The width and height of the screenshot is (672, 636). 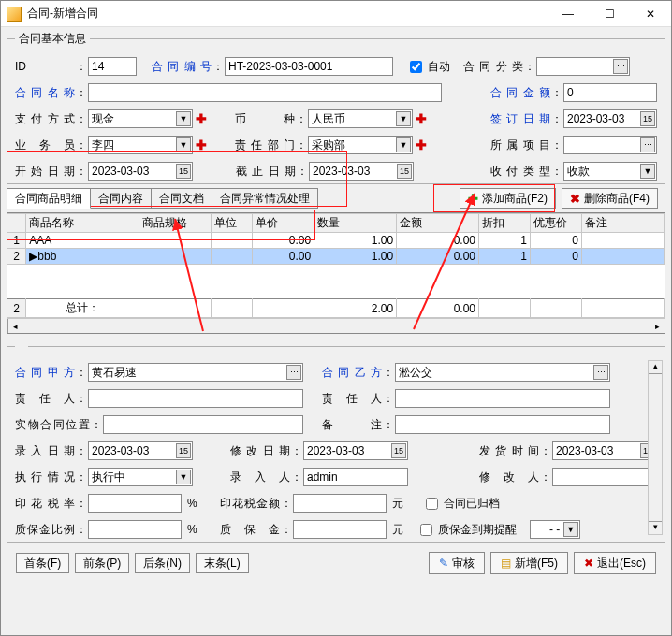 What do you see at coordinates (340, 529) in the screenshot?
I see `deposit-field` at bounding box center [340, 529].